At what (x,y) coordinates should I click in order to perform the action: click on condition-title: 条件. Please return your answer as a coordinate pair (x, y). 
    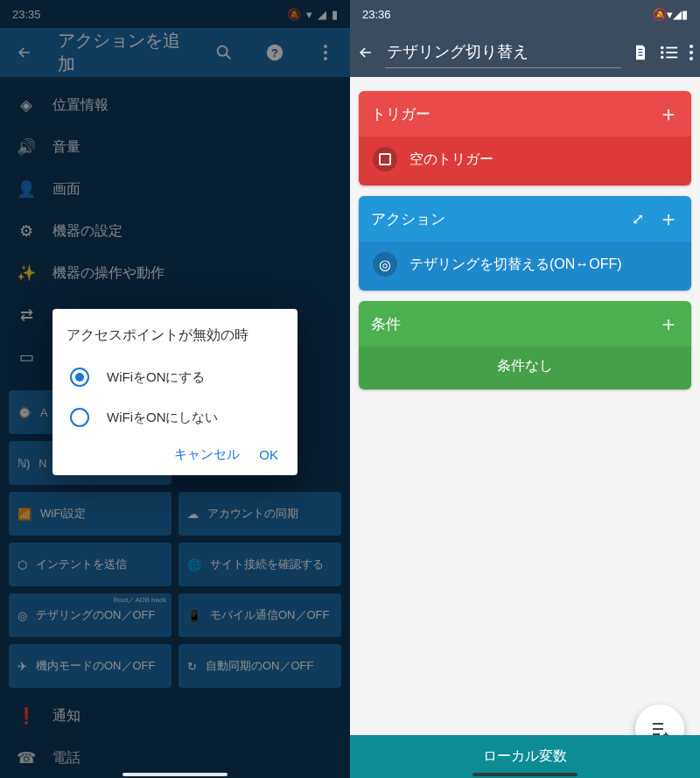
    Looking at the image, I should click on (514, 324).